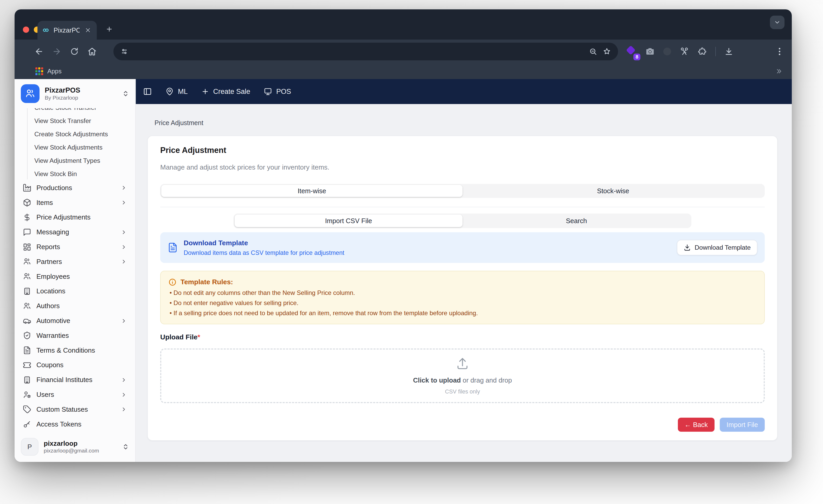 Image resolution: width=823 pixels, height=504 pixels. Describe the element at coordinates (74, 51) in the screenshot. I see `reload-icon` at that location.